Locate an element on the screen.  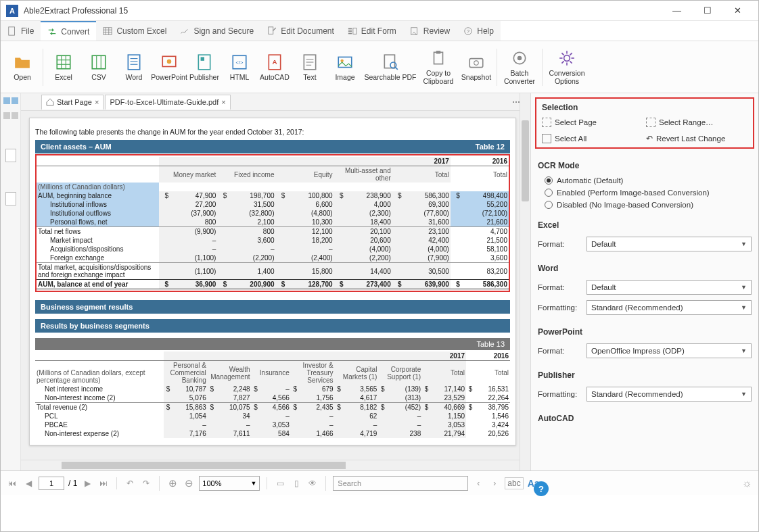
next-page-button: ▶ is located at coordinates (87, 483).